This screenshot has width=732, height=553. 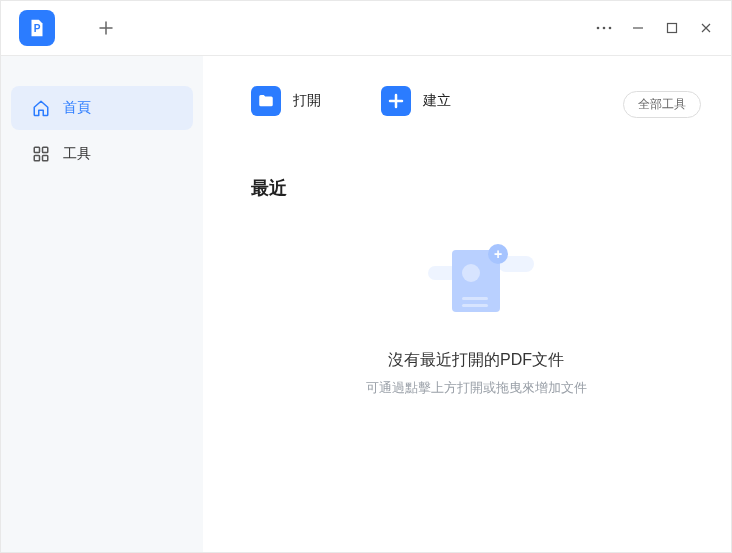 I want to click on grid-icon, so click(x=41, y=154).